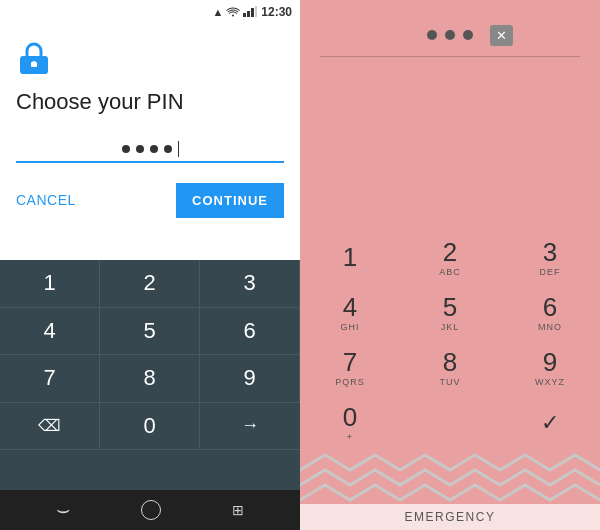  What do you see at coordinates (550, 382) in the screenshot?
I see `right-key-9-letters: WXYZ` at bounding box center [550, 382].